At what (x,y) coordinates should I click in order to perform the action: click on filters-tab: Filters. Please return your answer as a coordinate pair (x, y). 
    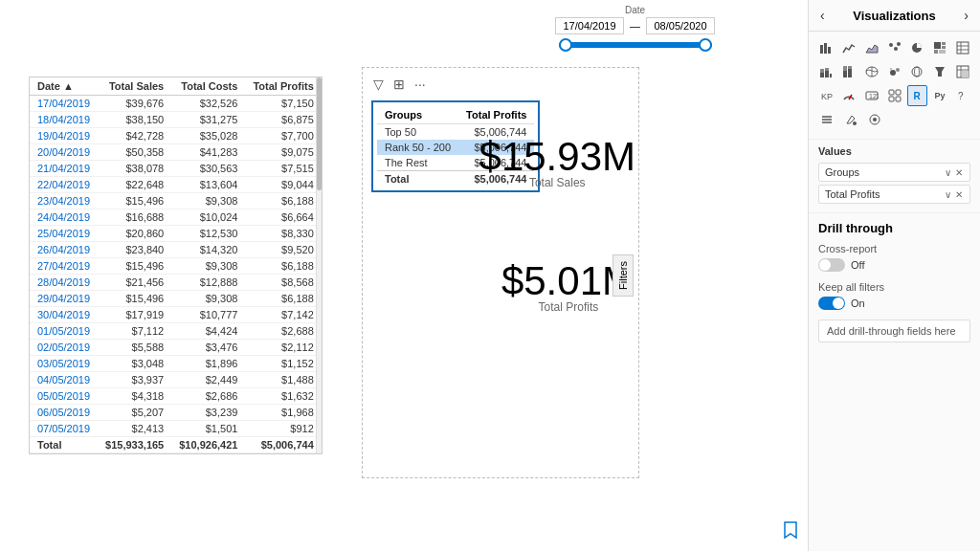
    Looking at the image, I should click on (623, 276).